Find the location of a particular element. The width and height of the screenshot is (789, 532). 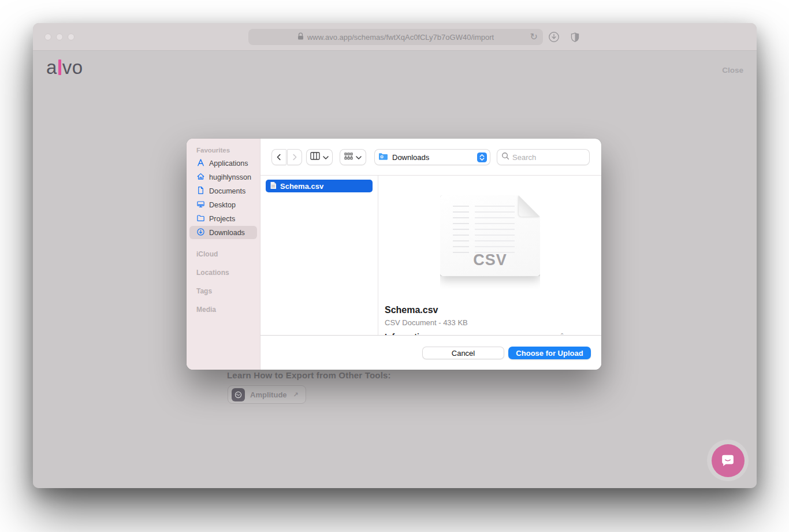

amplitude-icon is located at coordinates (238, 395).